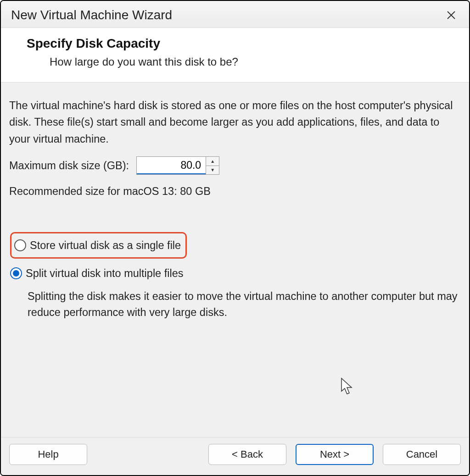  Describe the element at coordinates (335, 454) in the screenshot. I see `next-button: Next >` at that location.